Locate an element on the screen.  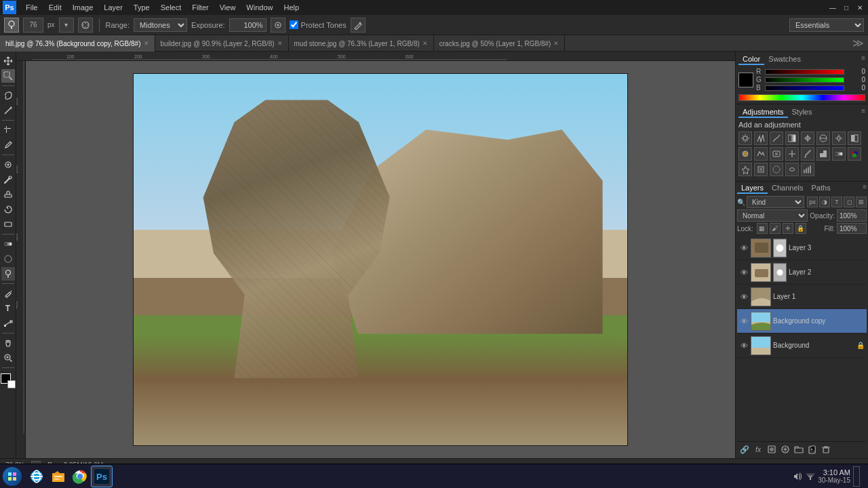
windows-start-btn is located at coordinates (12, 476).